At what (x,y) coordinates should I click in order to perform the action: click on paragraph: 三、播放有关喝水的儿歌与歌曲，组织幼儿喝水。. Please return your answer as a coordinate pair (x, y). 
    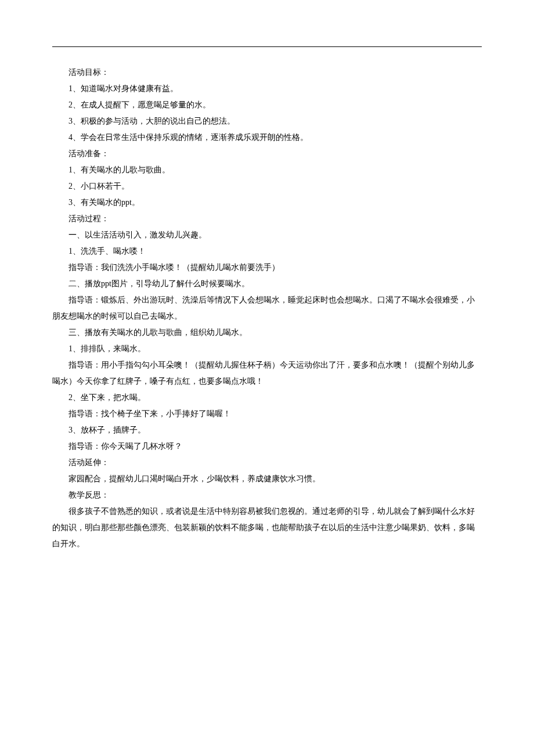
    Looking at the image, I should click on (267, 333).